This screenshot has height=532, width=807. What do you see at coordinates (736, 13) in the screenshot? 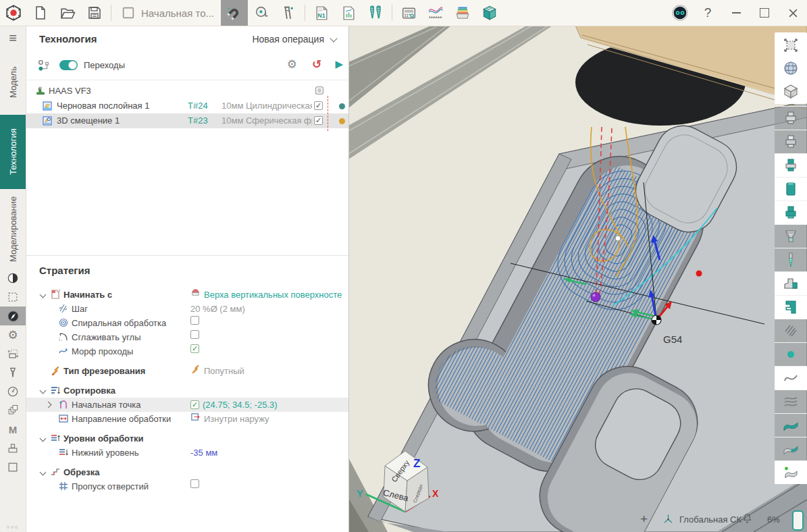
I see `minimize-button` at bounding box center [736, 13].